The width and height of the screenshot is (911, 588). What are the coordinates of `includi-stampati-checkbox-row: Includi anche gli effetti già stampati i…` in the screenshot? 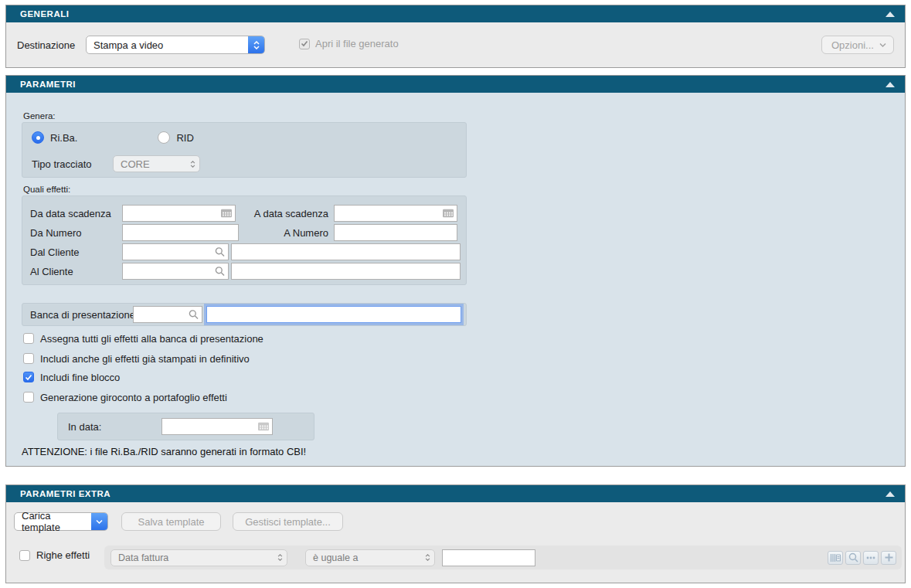 It's located at (136, 359).